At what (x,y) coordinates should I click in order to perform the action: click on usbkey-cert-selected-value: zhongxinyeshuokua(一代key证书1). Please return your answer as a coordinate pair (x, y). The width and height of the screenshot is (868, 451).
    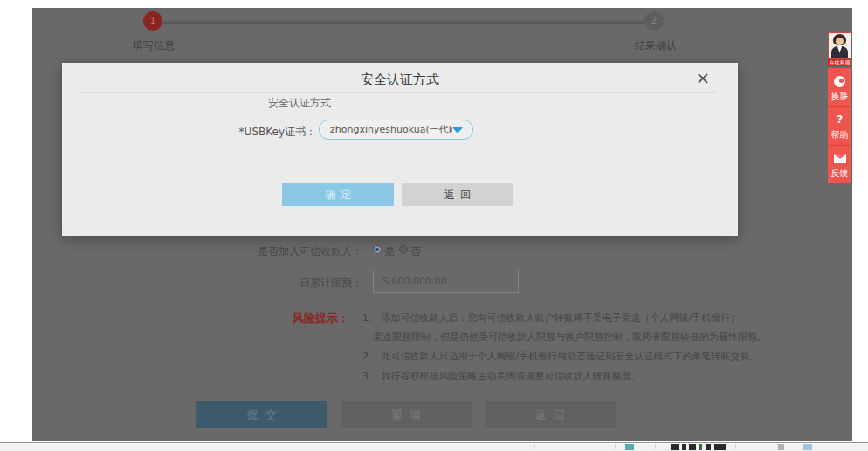
    Looking at the image, I should click on (391, 129).